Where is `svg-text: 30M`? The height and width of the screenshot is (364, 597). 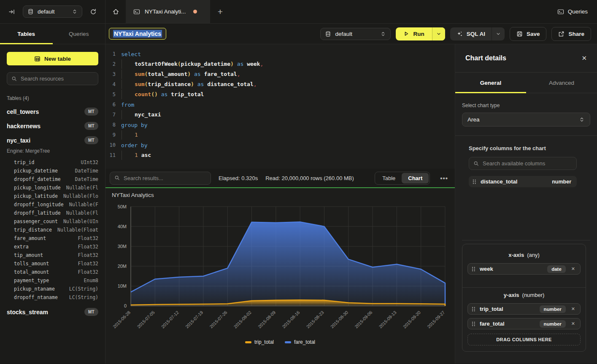 svg-text: 30M is located at coordinates (122, 246).